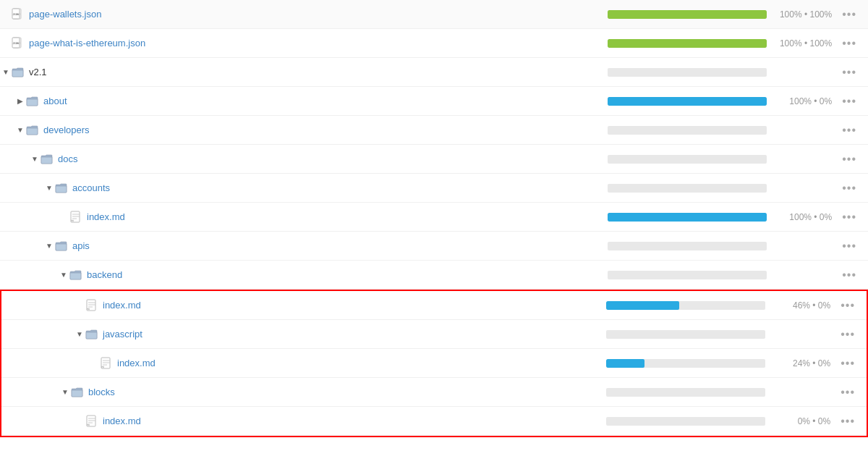 Image resolution: width=868 pixels, height=451 pixels. What do you see at coordinates (91, 188) in the screenshot?
I see `item-name: accounts` at bounding box center [91, 188].